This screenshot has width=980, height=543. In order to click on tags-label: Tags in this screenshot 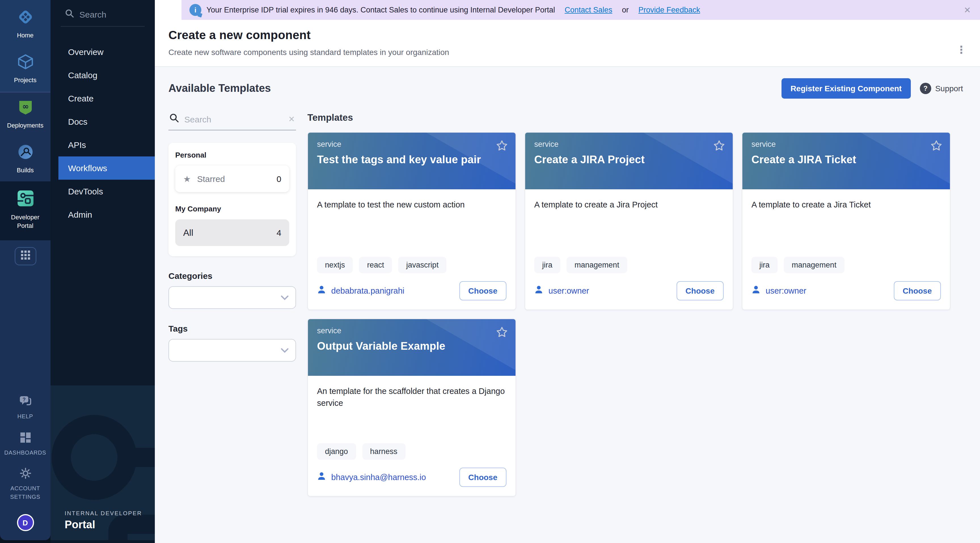, I will do `click(232, 329)`.